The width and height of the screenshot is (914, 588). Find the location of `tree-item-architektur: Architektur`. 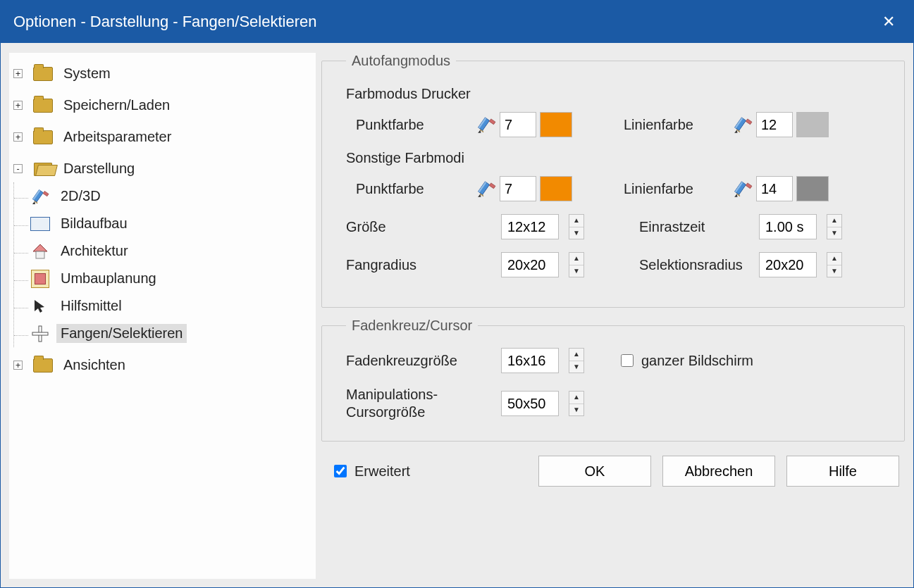

tree-item-architektur: Architektur is located at coordinates (171, 251).